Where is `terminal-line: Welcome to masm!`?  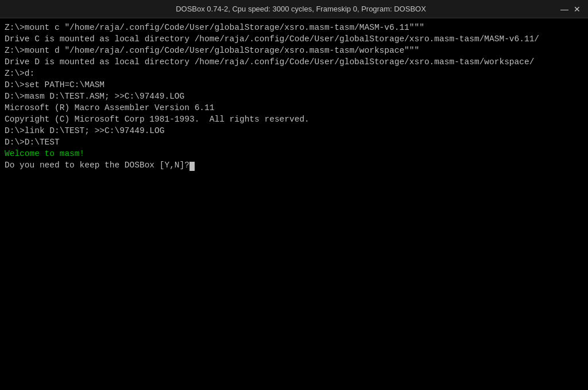
terminal-line: Welcome to masm! is located at coordinates (294, 154).